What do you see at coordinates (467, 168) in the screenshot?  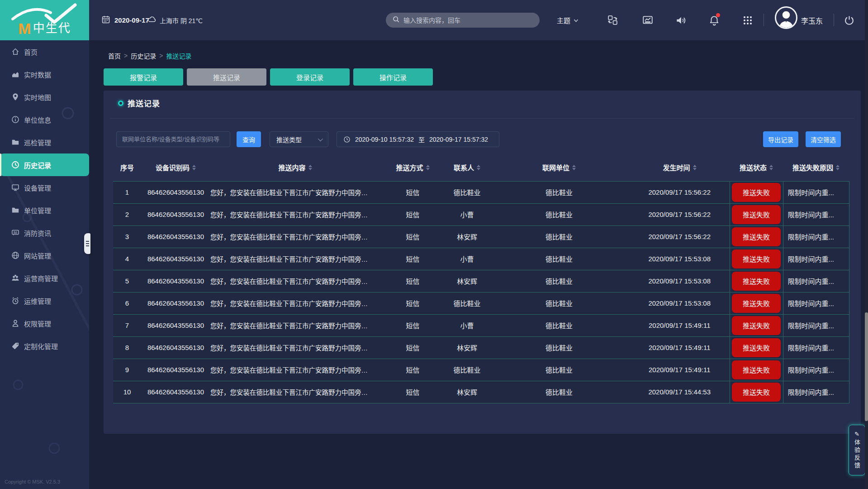 I see `column-header-sort: 联系人` at bounding box center [467, 168].